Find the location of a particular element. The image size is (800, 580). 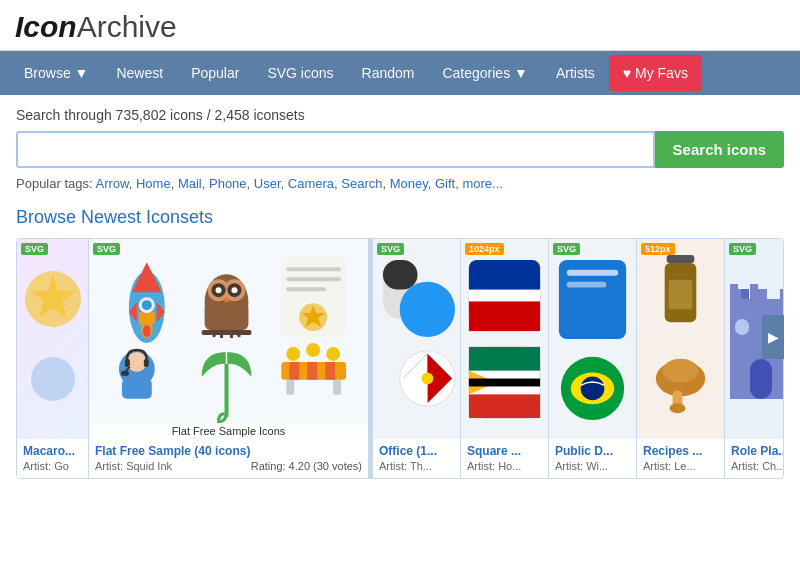

badge-px512-recipes: 512px is located at coordinates (658, 249).